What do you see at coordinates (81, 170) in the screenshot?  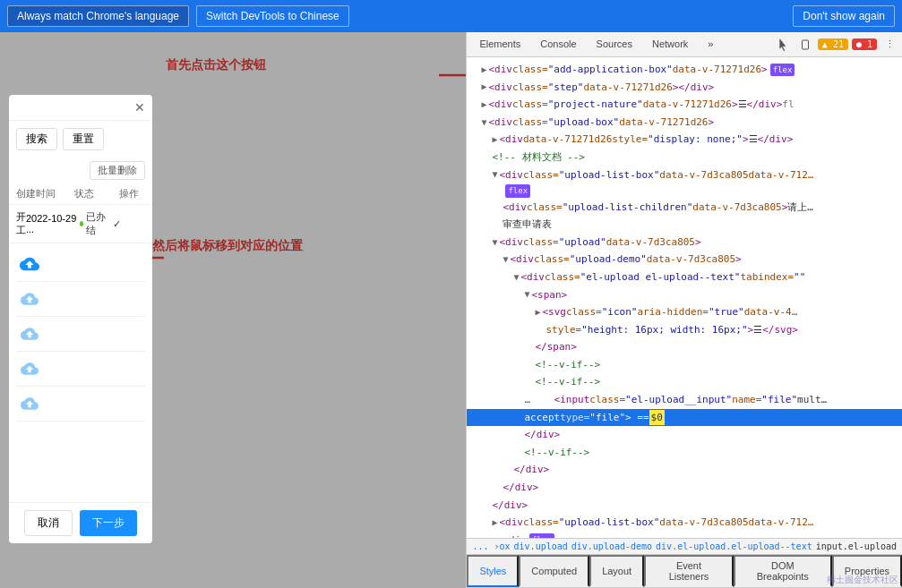 I see `batch-bar: 批量删除` at bounding box center [81, 170].